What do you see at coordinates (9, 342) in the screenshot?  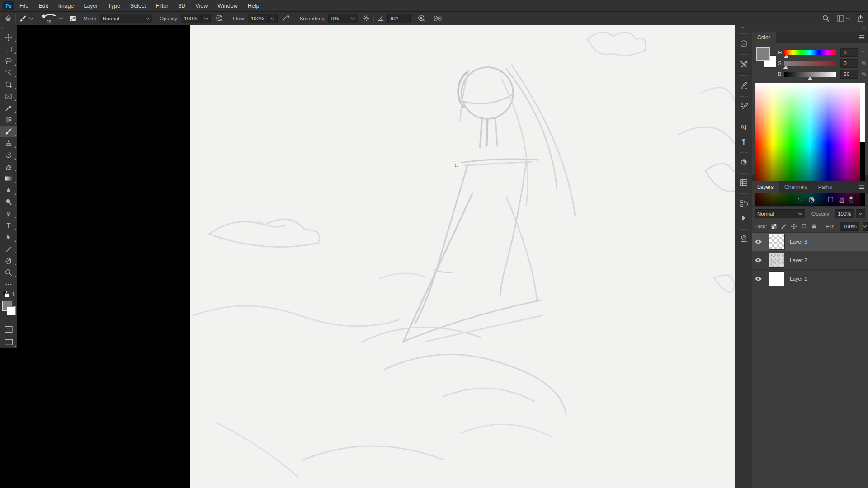 I see `screen-mode-button` at bounding box center [9, 342].